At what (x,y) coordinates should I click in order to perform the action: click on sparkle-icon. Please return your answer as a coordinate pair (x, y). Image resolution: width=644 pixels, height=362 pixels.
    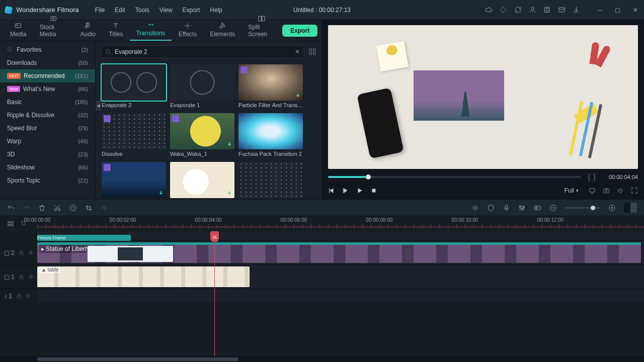
    Looking at the image, I should click on (503, 10).